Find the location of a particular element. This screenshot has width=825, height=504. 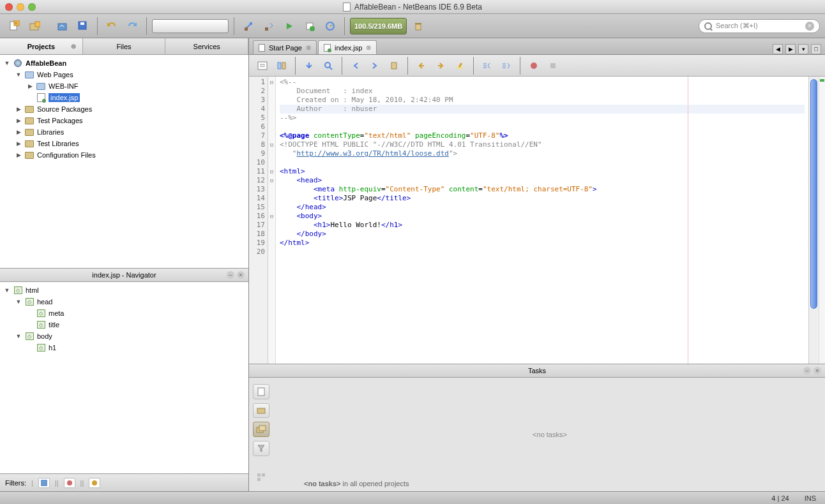

clear-search-icon: × is located at coordinates (810, 26).